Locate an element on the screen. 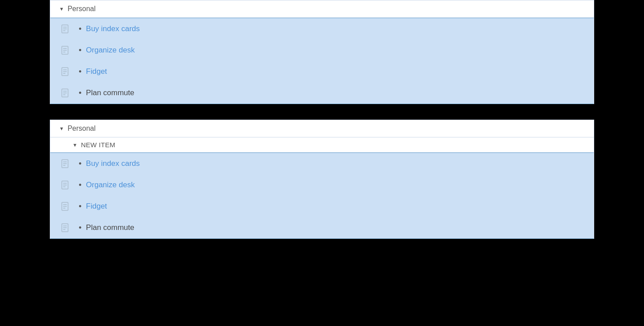  chevron-icon-2: ▼ is located at coordinates (61, 129).